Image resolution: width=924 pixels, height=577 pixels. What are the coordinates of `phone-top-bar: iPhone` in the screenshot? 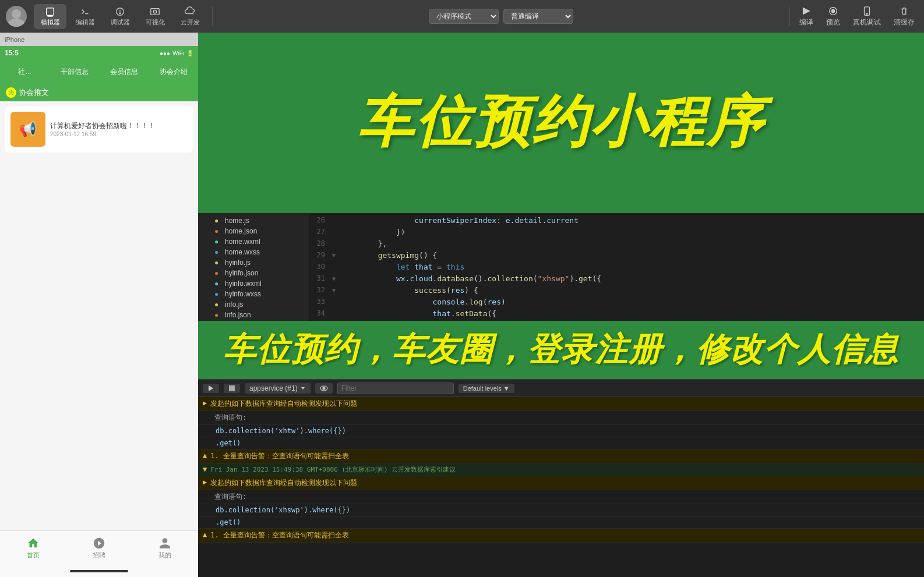 It's located at (99, 40).